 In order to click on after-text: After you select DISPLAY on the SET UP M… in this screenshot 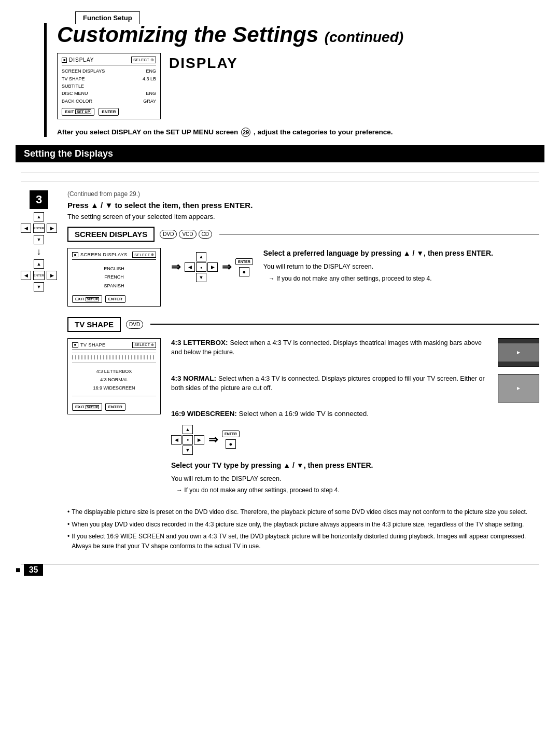, I will do `click(301, 132)`.